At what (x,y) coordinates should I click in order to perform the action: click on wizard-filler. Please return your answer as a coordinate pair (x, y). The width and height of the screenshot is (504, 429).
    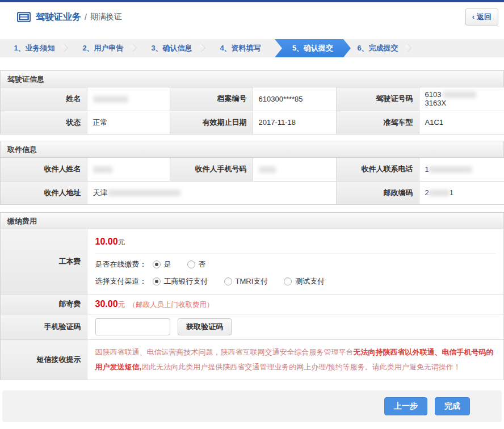
    Looking at the image, I should click on (458, 48).